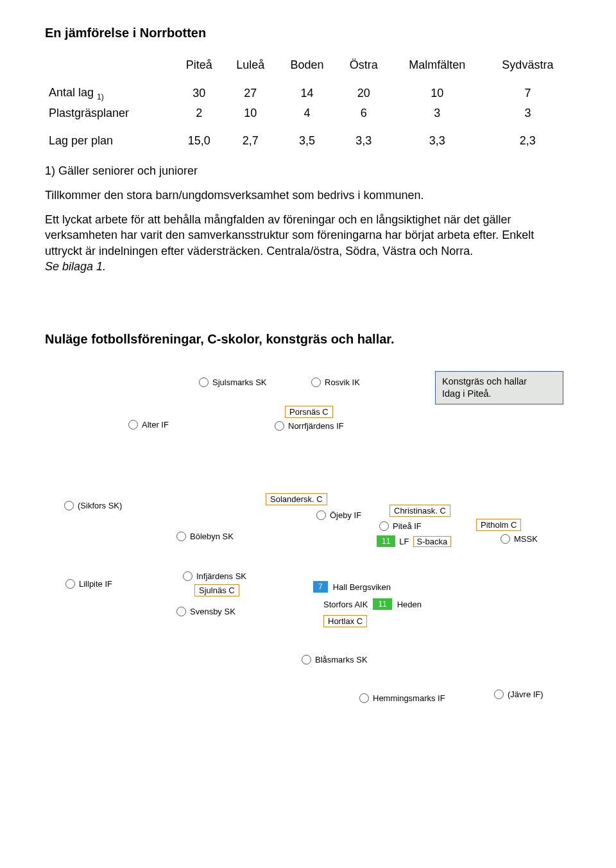 The image size is (616, 868). Describe the element at coordinates (100, 97) in the screenshot. I see `row-sub: 1)` at that location.